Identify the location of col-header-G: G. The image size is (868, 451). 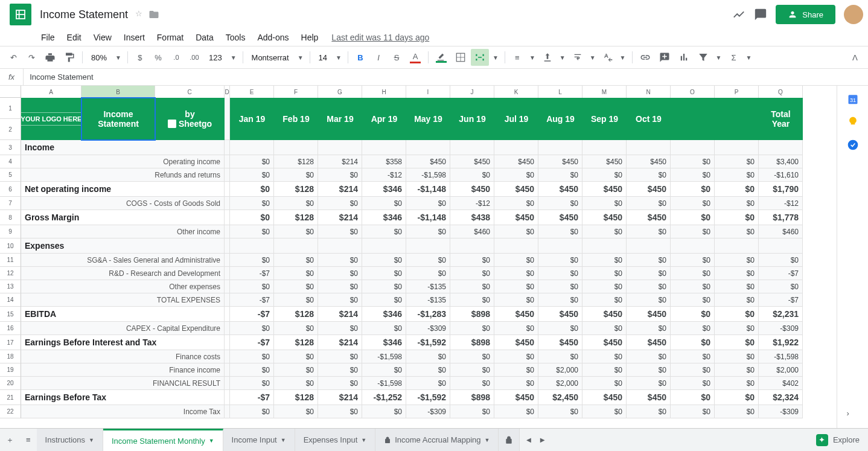
(340, 92).